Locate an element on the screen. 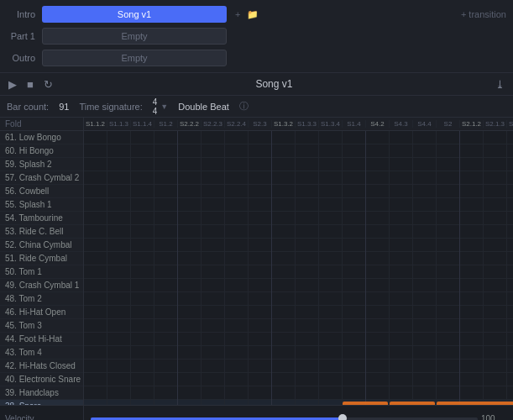  track-name-row: 48. Tom 2 is located at coordinates (42, 299).